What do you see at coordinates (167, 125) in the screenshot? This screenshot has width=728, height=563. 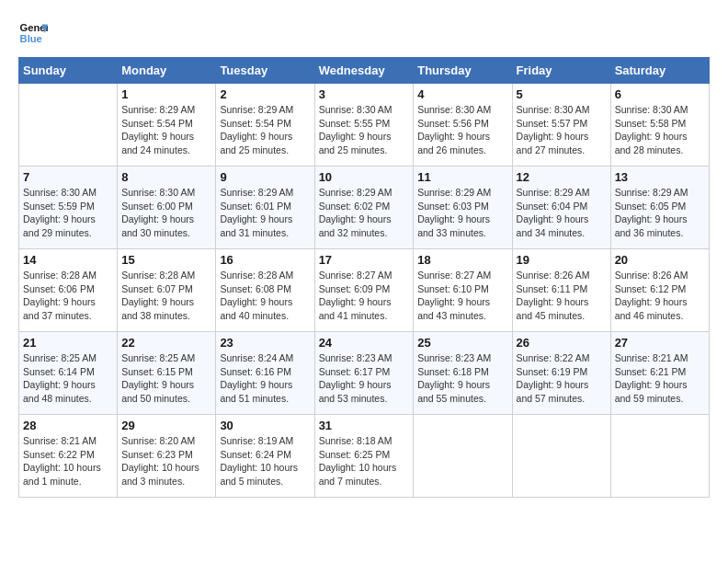 I see `calendar-cell: 1Sunrise: 8:29 AM Sunset: 5:54 PM Daylig…` at bounding box center [167, 125].